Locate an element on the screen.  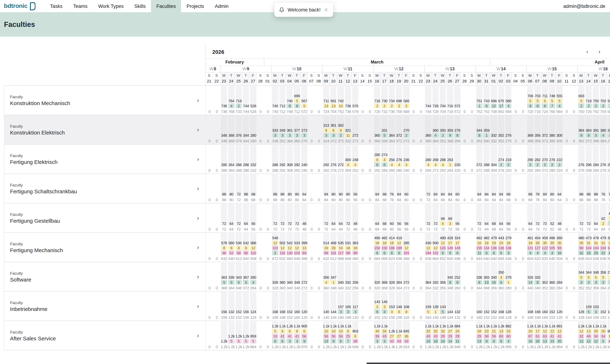
faculty-cell: FacultyKonstruktion Mechanisch› is located at coordinates (105, 100).